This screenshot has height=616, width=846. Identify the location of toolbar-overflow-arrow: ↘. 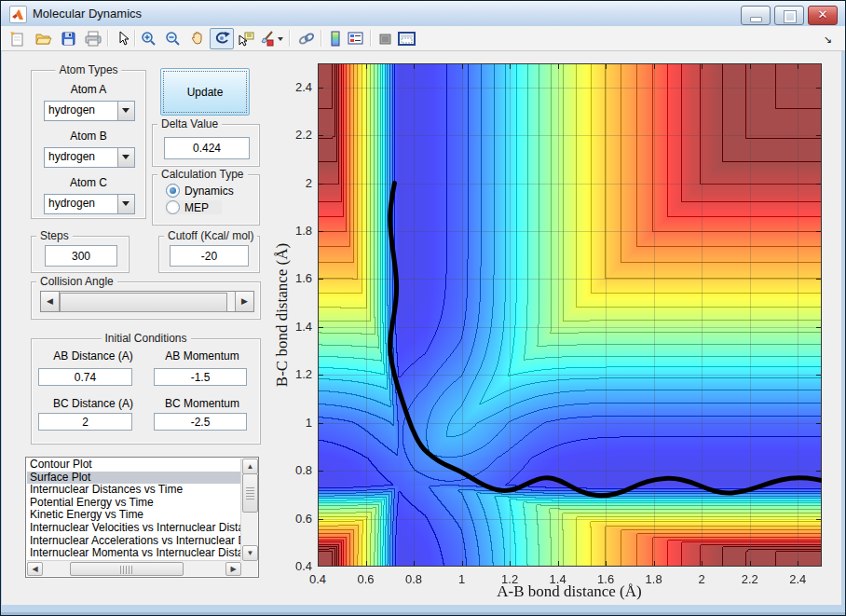
(827, 39).